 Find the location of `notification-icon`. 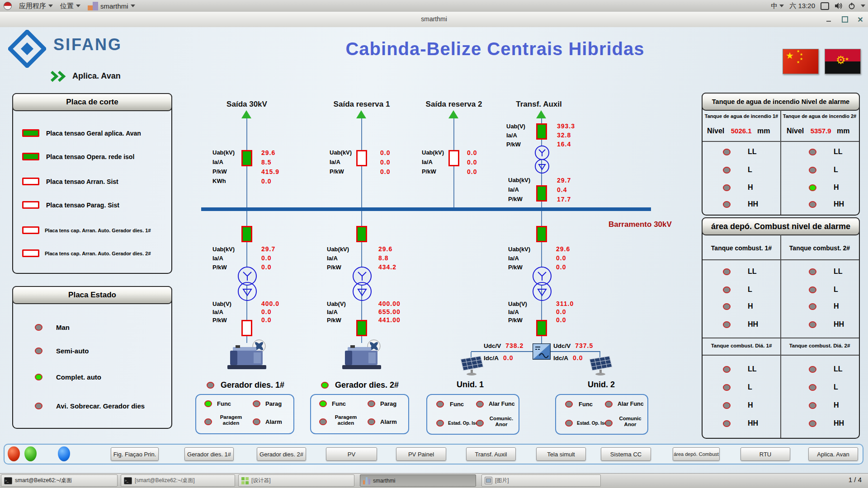

notification-icon is located at coordinates (825, 6).